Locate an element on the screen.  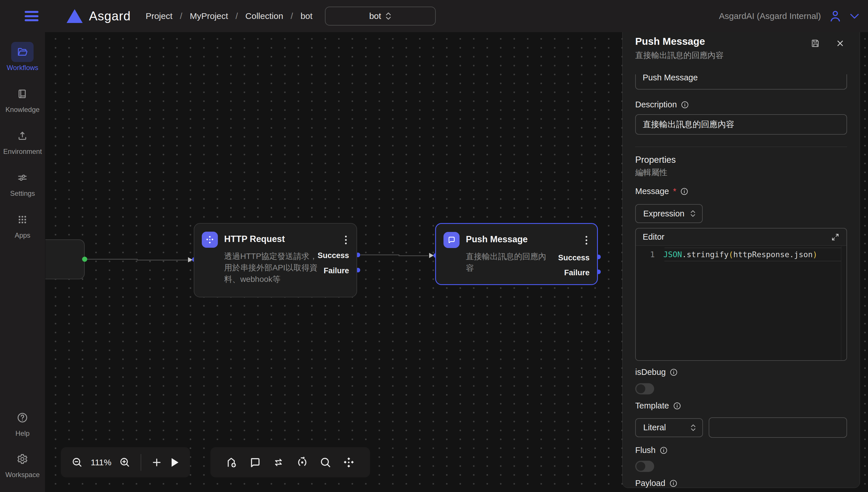
sidebar-item-label: Workflows is located at coordinates (22, 68).